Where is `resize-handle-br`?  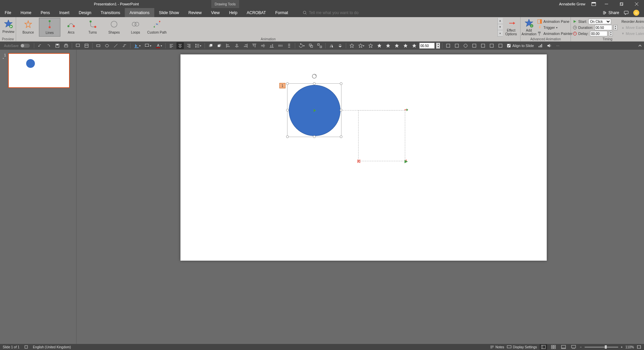 resize-handle-br is located at coordinates (341, 137).